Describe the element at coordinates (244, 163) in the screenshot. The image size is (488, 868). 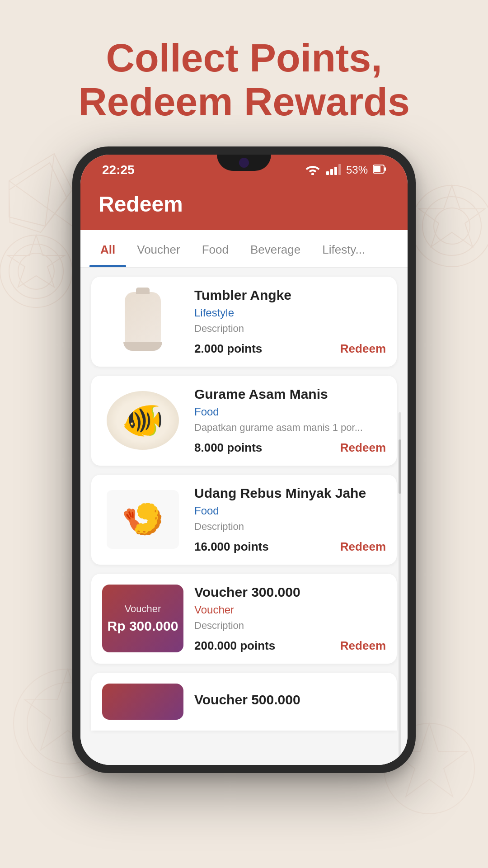
I see `camera-dot` at that location.